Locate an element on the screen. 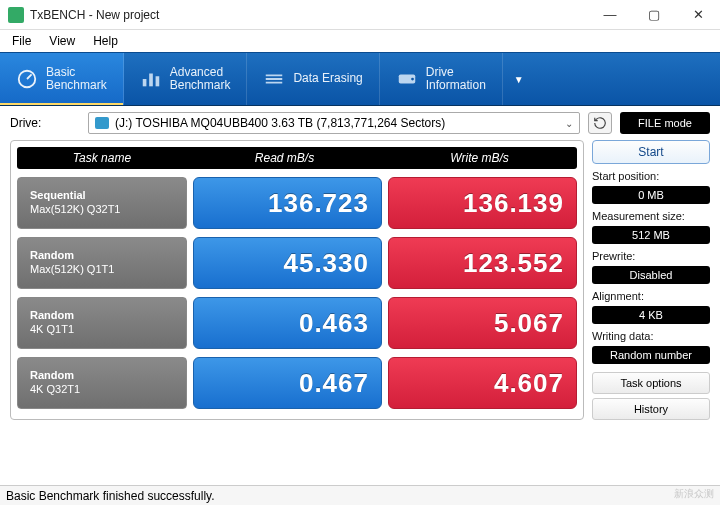 The height and width of the screenshot is (505, 720). titlebar: TxBENCH - New project — ▢ ✕ is located at coordinates (360, 15).